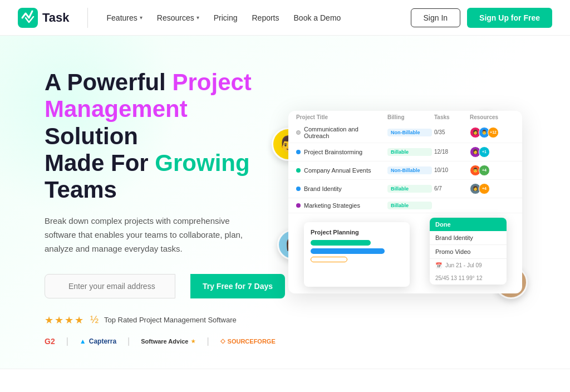 This screenshot has height=392, width=570. Describe the element at coordinates (317, 18) in the screenshot. I see `nav-link-book-demo: Book a Demo` at that location.